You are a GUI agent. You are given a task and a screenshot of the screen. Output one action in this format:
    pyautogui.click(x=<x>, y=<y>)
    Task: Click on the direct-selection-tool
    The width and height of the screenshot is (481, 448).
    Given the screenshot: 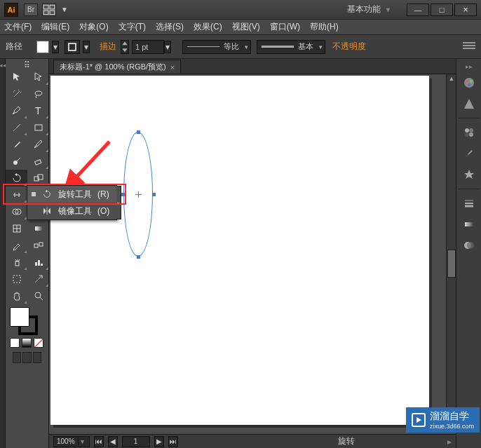 What is the action you would take?
    pyautogui.click(x=38, y=77)
    